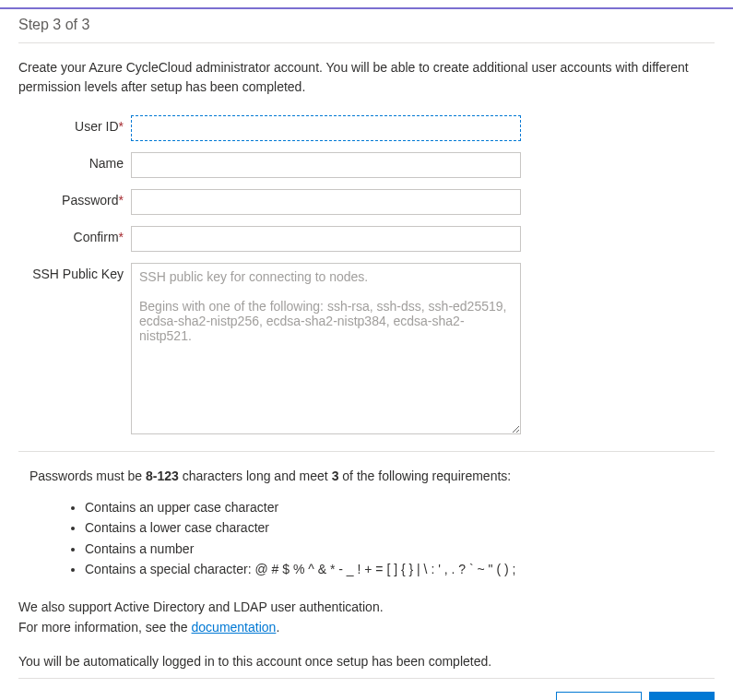 Image resolution: width=733 pixels, height=700 pixels. I want to click on divider, so click(367, 452).